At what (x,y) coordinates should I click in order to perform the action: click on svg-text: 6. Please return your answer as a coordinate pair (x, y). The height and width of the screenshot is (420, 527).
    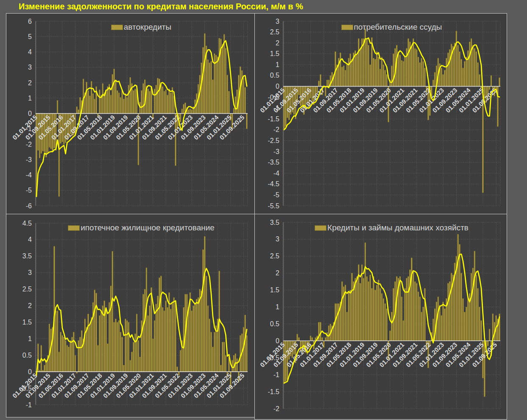
    Looking at the image, I should click on (30, 21).